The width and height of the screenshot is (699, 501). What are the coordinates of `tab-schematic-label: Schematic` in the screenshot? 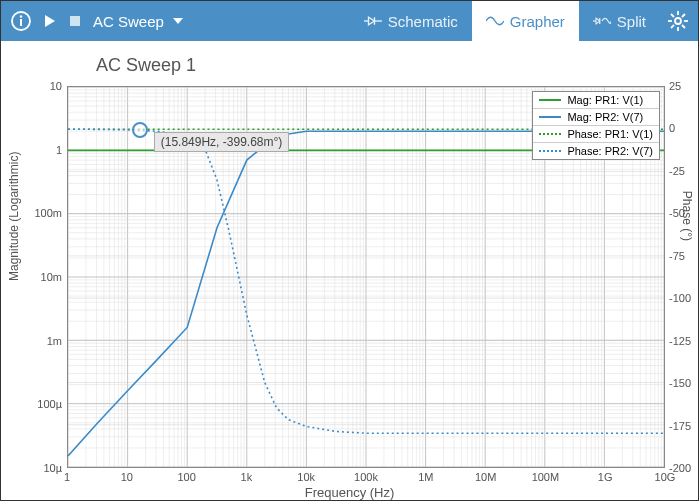 It's located at (423, 22).